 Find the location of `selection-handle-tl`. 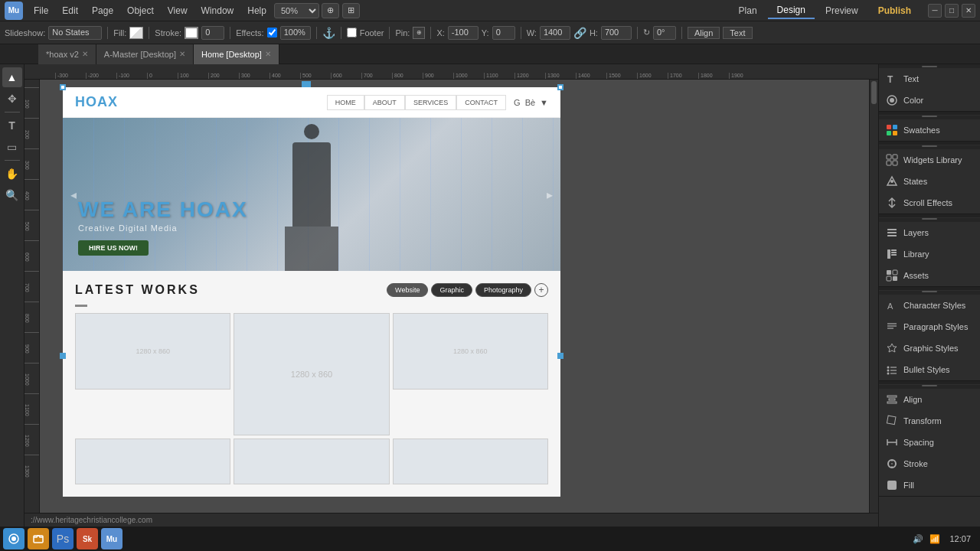

selection-handle-tl is located at coordinates (63, 87).